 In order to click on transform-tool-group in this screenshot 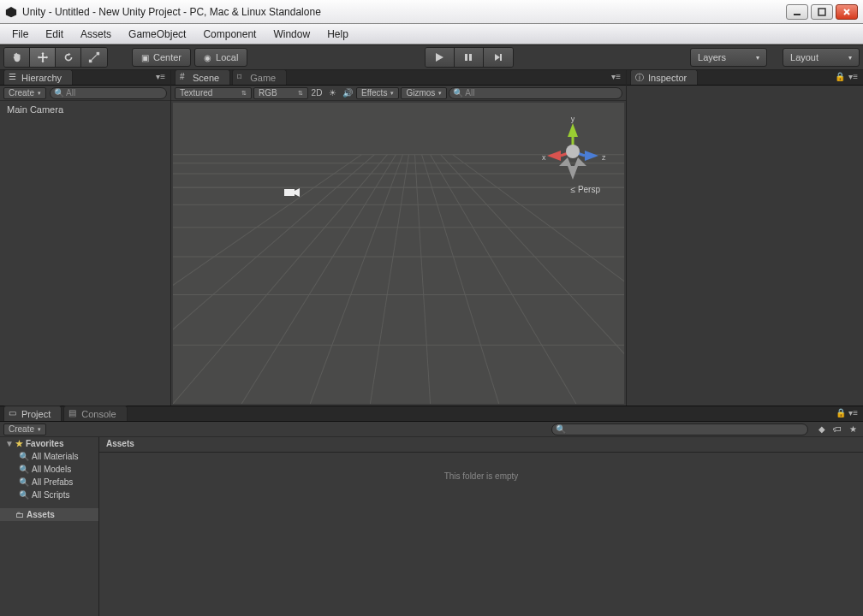, I will do `click(56, 57)`.